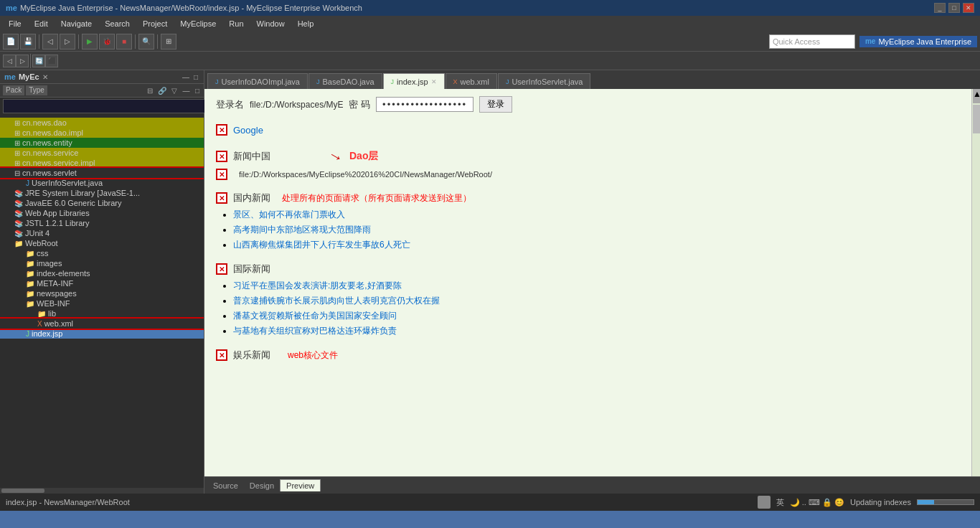 Image resolution: width=980 pixels, height=528 pixels. Describe the element at coordinates (346, 81) in the screenshot. I see `tab-basedao: J BaseDAO.java` at that location.